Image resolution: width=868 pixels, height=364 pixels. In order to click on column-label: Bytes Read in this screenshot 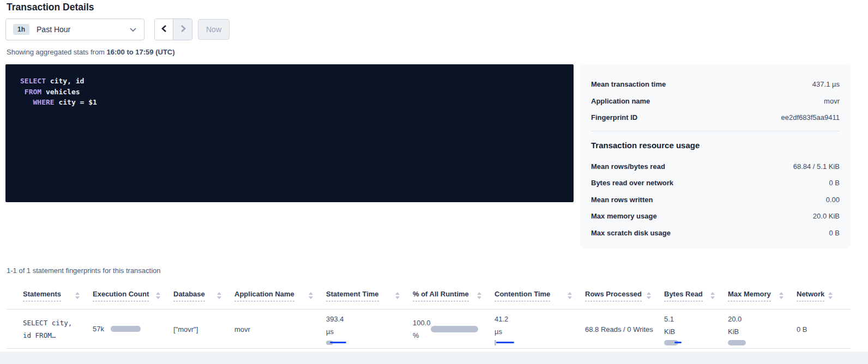, I will do `click(684, 295)`.